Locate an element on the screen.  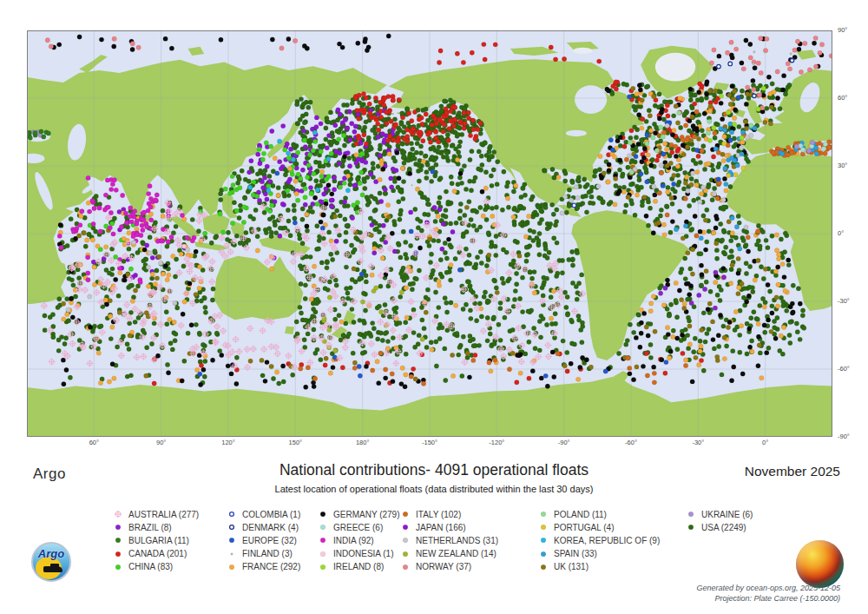
legend-marker-greece-icon is located at coordinates (323, 527).